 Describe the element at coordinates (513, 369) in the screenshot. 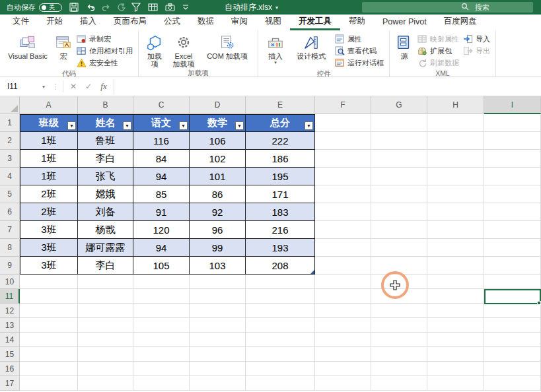

I see `cell-I16` at that location.